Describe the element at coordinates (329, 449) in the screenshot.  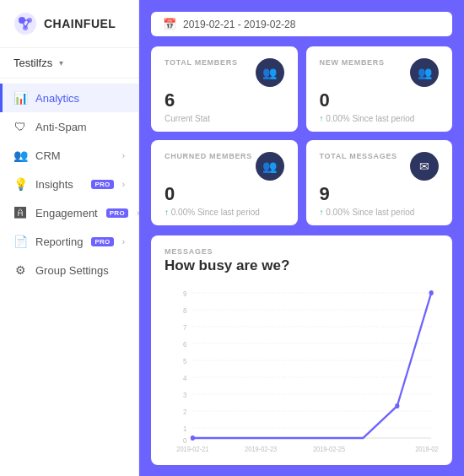
I see `x-label-4: 2019-02-25` at that location.